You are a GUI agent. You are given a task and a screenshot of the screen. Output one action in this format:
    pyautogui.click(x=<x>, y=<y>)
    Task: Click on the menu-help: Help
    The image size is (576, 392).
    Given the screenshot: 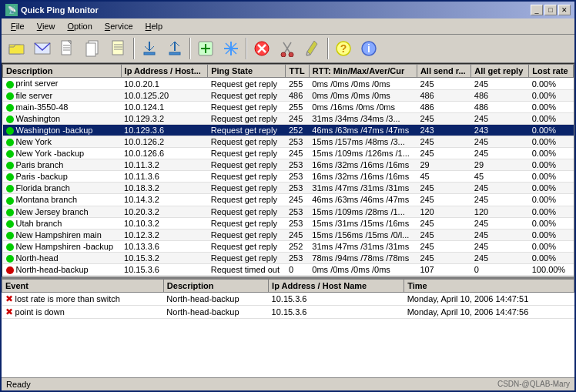 What is the action you would take?
    pyautogui.click(x=154, y=26)
    